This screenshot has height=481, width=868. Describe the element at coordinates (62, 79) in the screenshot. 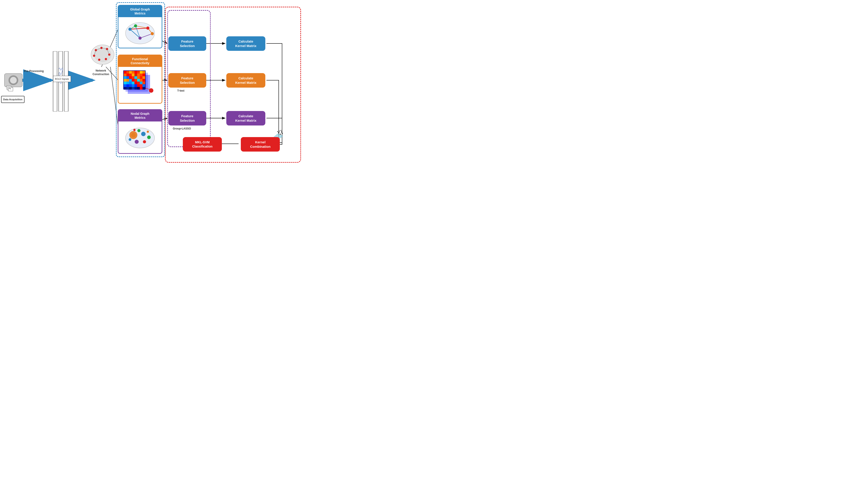

I see `bold-signals-box: BOLD Signals` at that location.